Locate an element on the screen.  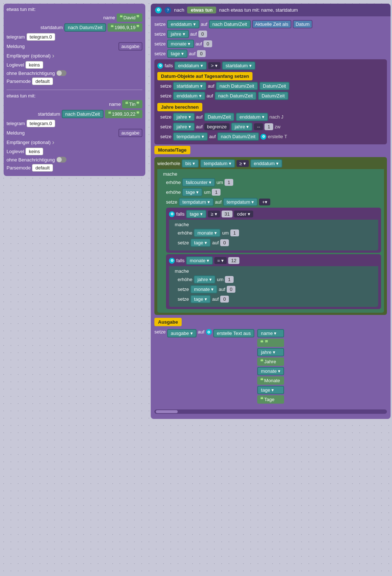
erstelle-text-btn: erstelle Text aus is located at coordinates (234, 333).